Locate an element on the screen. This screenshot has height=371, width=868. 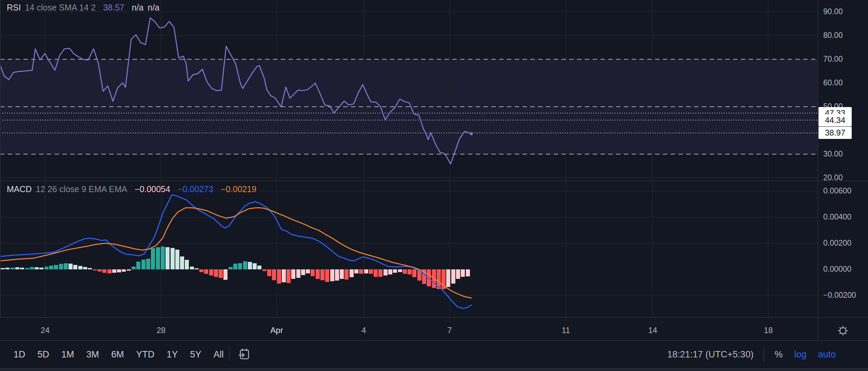
rsi-na-2: n/a is located at coordinates (153, 7).